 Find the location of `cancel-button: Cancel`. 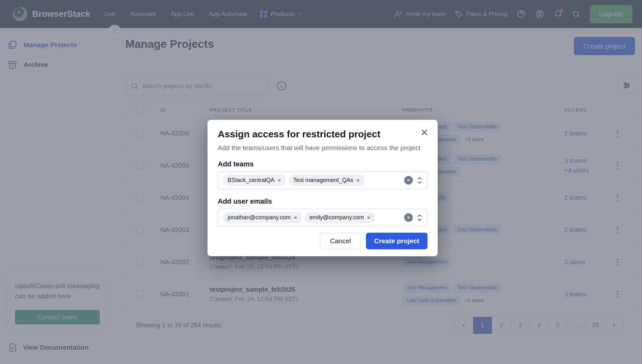

cancel-button: Cancel is located at coordinates (340, 241).